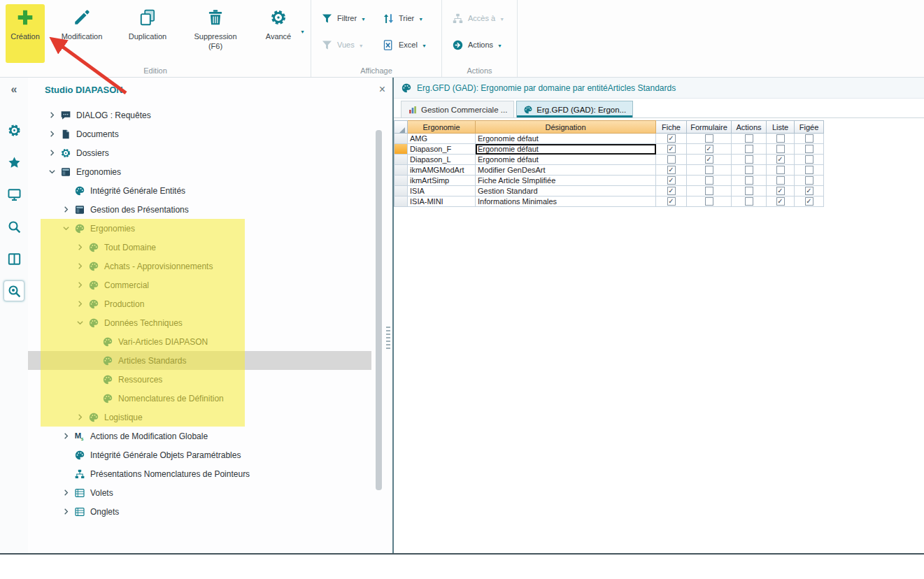  What do you see at coordinates (609, 192) in the screenshot?
I see `grid-row-isia: ISIA Gestion Standard` at bounding box center [609, 192].